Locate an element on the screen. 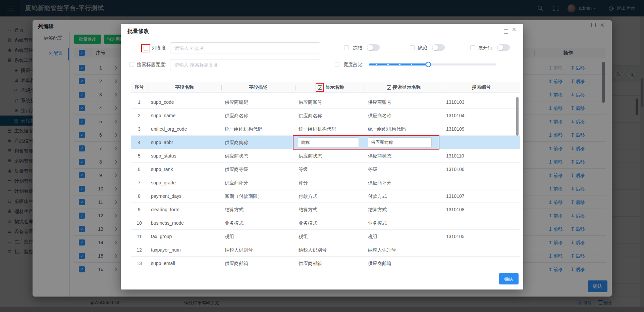  field-table-row: 6supp_rank供应商等级等级等级1310106 is located at coordinates (325, 169).